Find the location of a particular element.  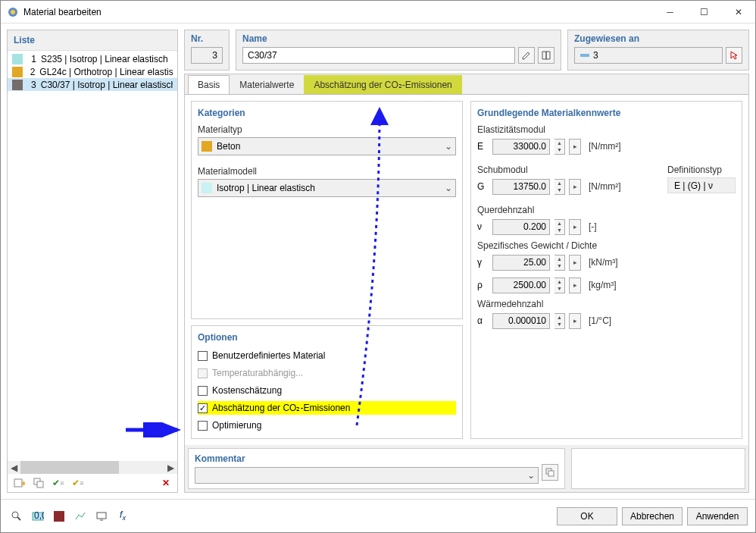

nr-input is located at coordinates (207, 55).